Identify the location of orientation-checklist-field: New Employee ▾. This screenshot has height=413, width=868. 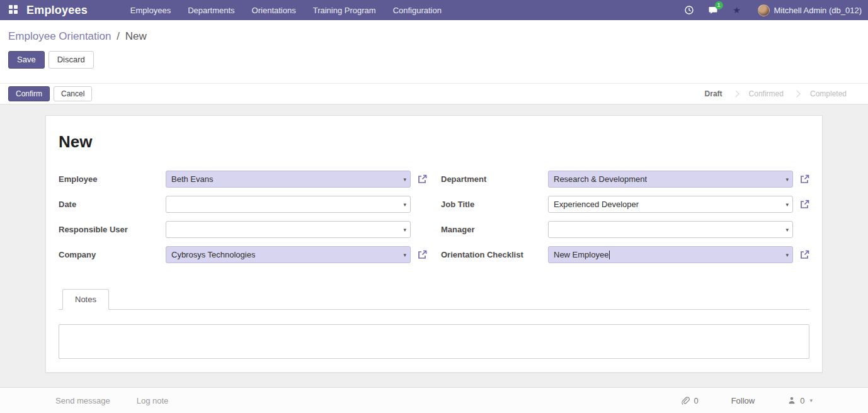
(670, 254).